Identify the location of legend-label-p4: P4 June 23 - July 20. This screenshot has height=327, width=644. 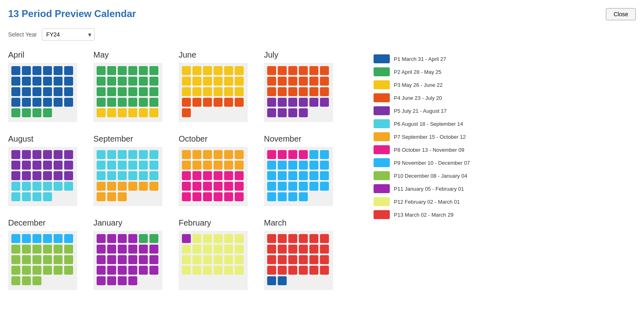
(418, 98).